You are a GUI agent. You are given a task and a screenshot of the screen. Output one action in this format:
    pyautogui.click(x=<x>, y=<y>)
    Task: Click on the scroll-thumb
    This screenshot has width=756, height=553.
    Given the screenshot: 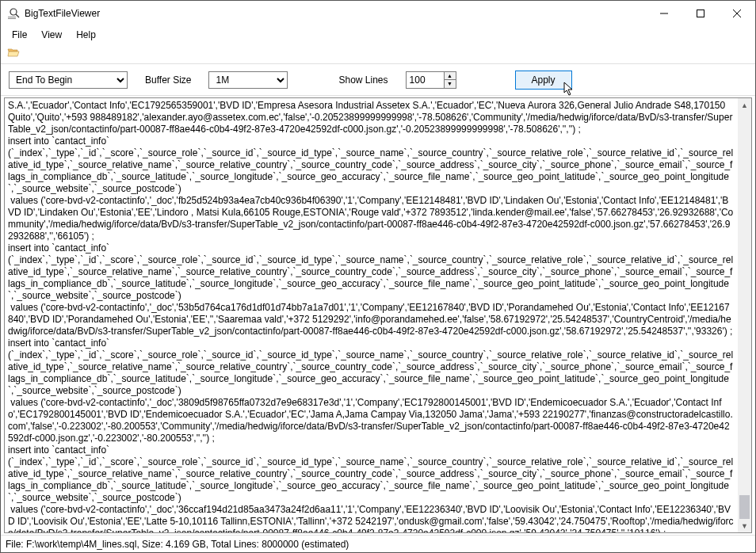 What is the action you would take?
    pyautogui.click(x=745, y=507)
    